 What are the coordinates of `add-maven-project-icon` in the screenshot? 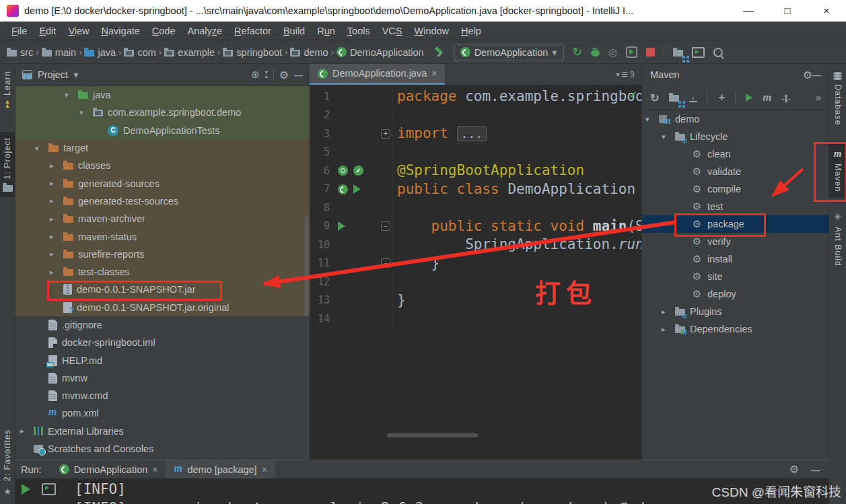 It's located at (721, 98).